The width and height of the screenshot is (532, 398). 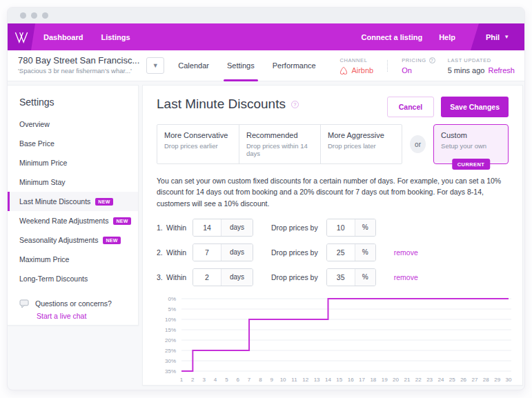 What do you see at coordinates (226, 379) in the screenshot?
I see `svg-text: 5` at bounding box center [226, 379].